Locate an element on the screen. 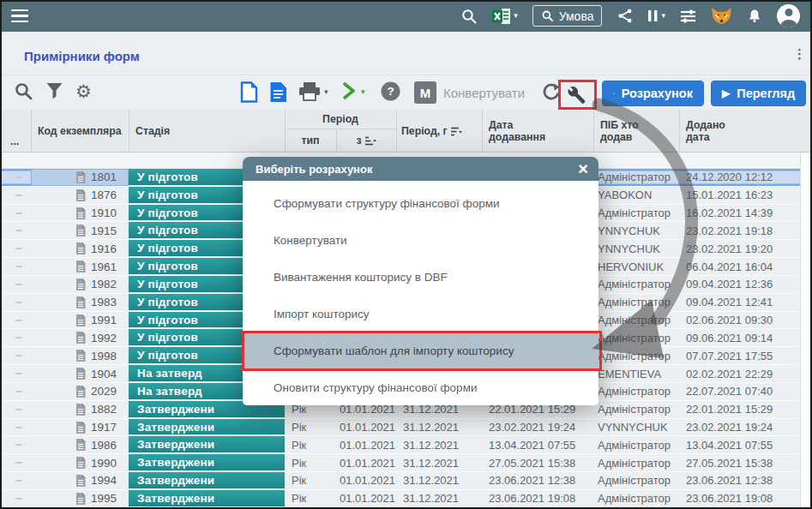 The height and width of the screenshot is (509, 812). col-header-date-added: Дата додавання is located at coordinates (525, 131).